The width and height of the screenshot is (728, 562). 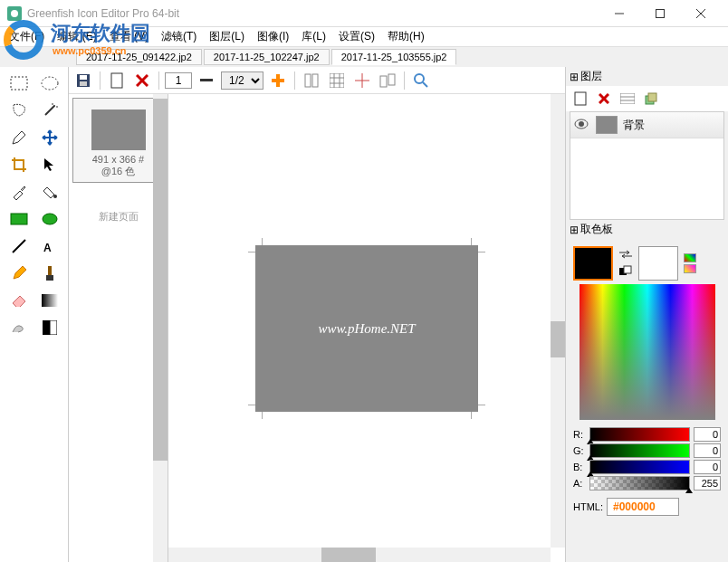 What do you see at coordinates (178, 81) in the screenshot?
I see `page-number-input: 1` at bounding box center [178, 81].